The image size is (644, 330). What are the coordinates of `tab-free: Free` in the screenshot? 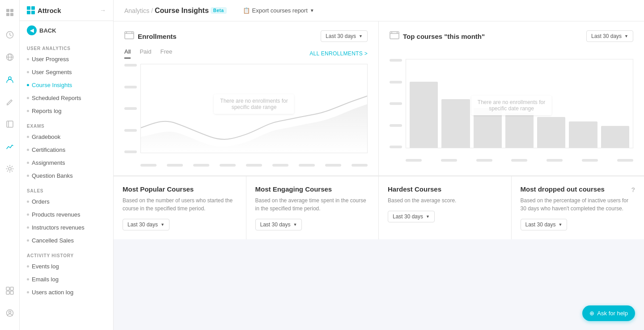 It's located at (166, 54).